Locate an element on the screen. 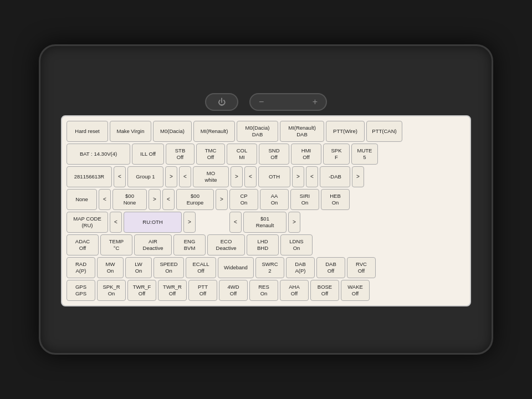 This screenshot has width=532, height=399. serial-display: 281156613R is located at coordinates (89, 177).